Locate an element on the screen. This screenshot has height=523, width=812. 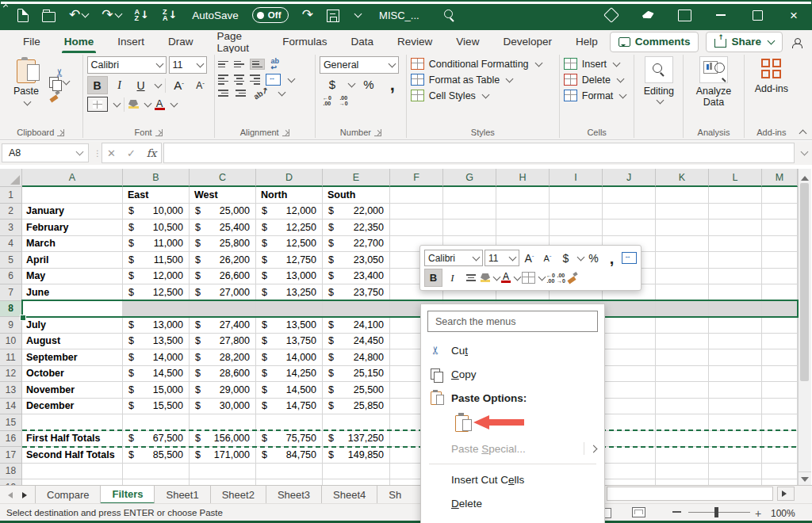
format-painter-icon is located at coordinates (54, 97).